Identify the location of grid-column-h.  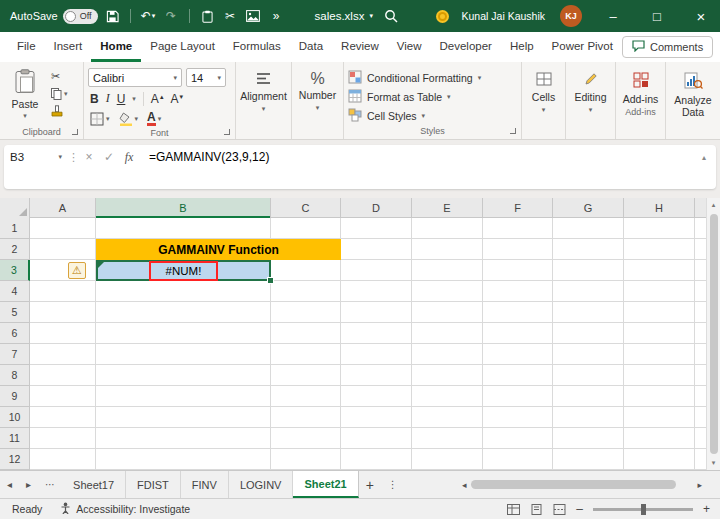
(660, 344).